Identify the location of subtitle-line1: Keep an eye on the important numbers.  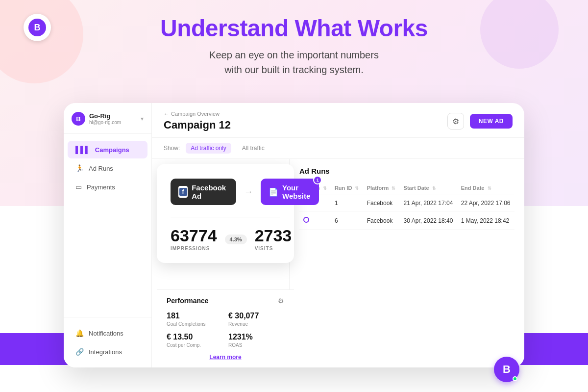
(294, 55).